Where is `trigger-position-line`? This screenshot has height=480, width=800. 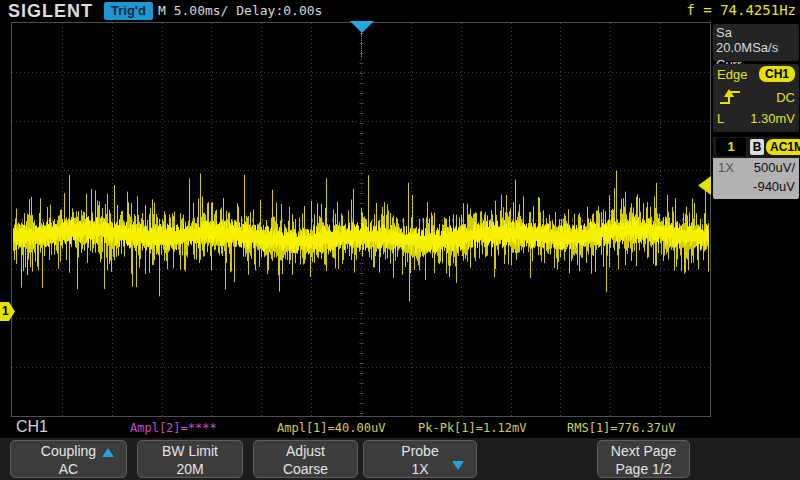 trigger-position-line is located at coordinates (362, 45).